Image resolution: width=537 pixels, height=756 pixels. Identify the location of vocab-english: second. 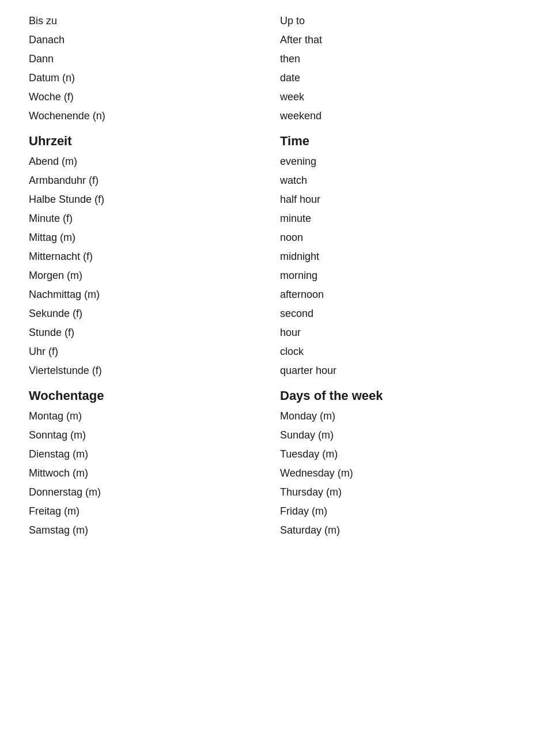
(394, 313).